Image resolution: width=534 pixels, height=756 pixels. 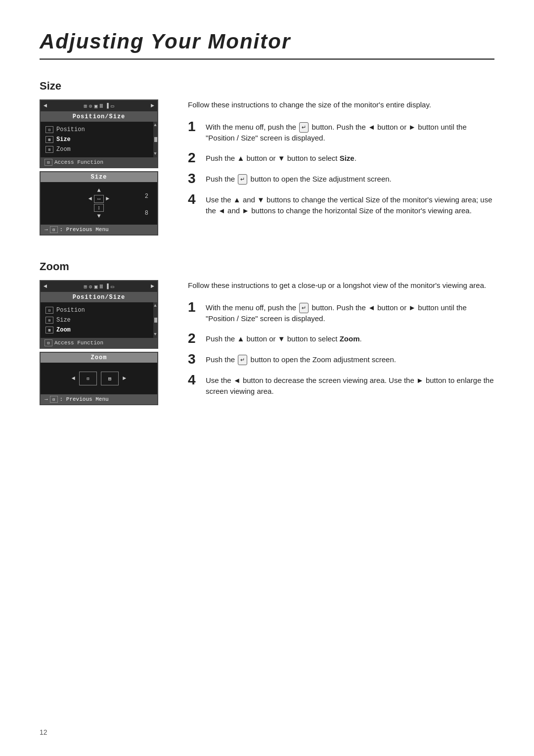 What do you see at coordinates (347, 158) in the screenshot?
I see `size-bold: Size` at bounding box center [347, 158].